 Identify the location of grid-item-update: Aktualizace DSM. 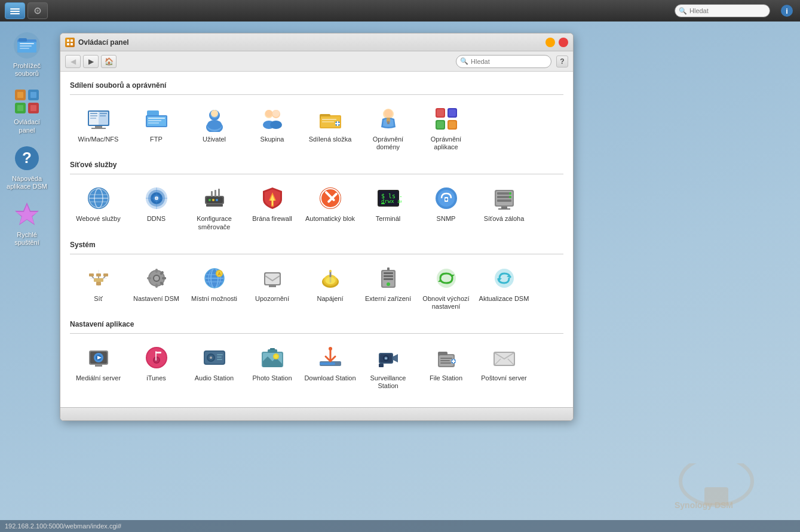
(504, 287).